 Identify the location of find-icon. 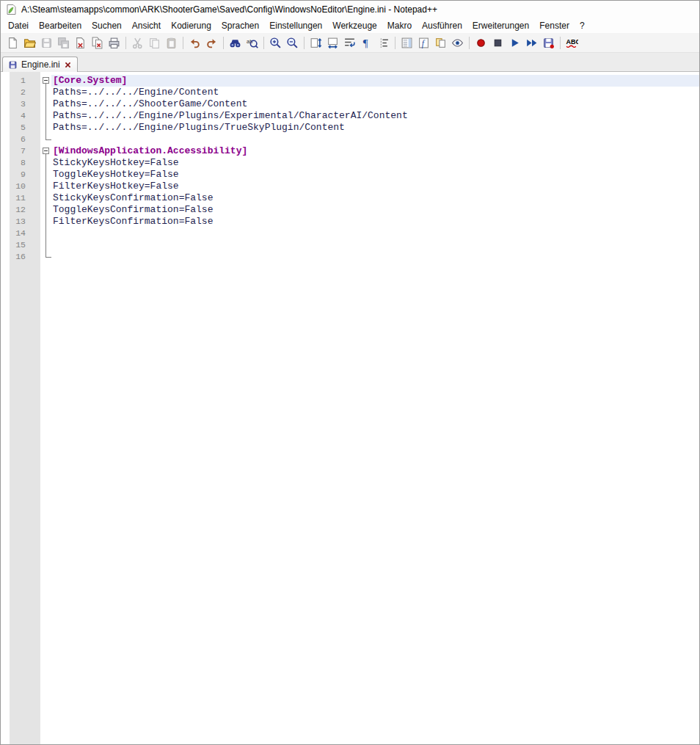
(235, 43).